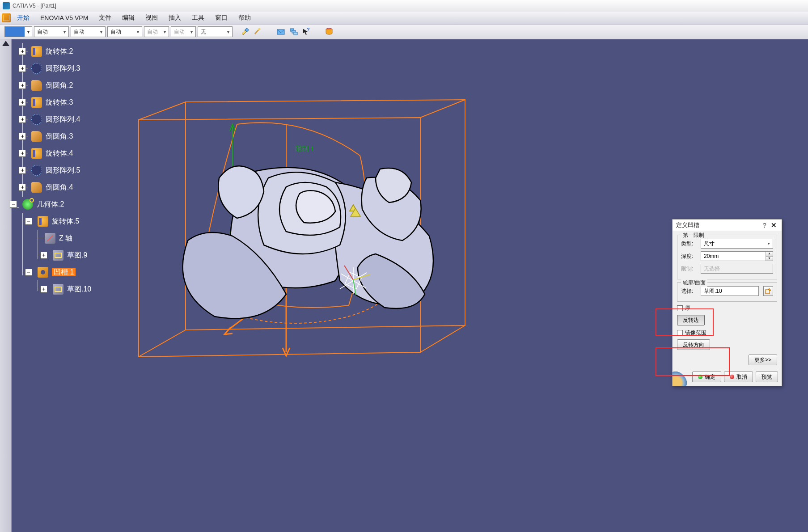 The image size is (808, 532). Describe the element at coordinates (25, 18) in the screenshot. I see `menu-start: 开始` at that location.